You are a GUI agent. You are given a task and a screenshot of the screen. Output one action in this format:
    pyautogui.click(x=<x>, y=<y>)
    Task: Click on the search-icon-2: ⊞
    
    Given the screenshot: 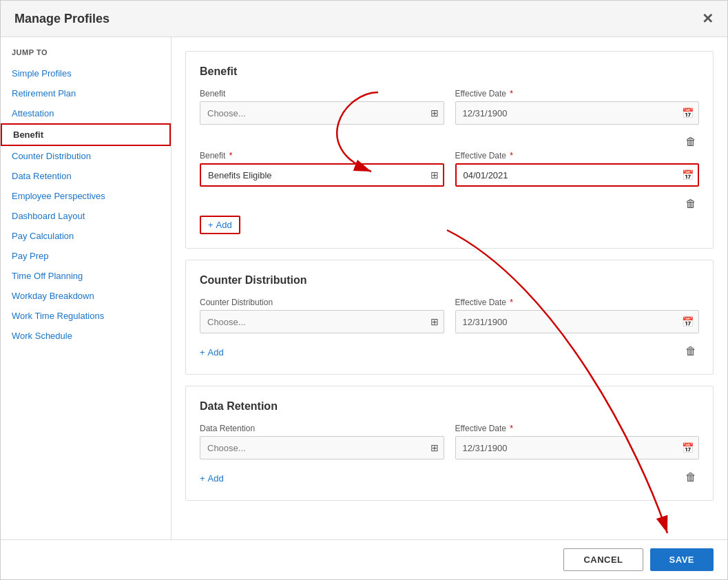 What is the action you would take?
    pyautogui.click(x=435, y=175)
    